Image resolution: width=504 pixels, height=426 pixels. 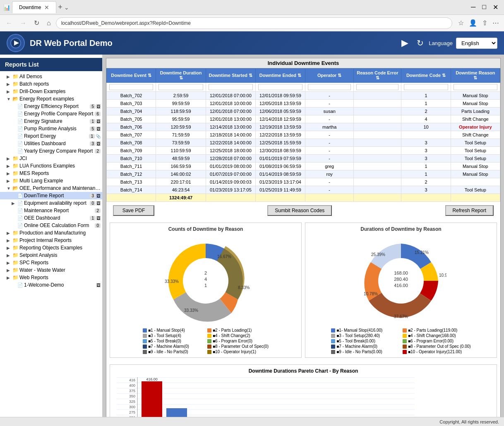 What do you see at coordinates (181, 87) in the screenshot?
I see `filter-duration` at bounding box center [181, 87].